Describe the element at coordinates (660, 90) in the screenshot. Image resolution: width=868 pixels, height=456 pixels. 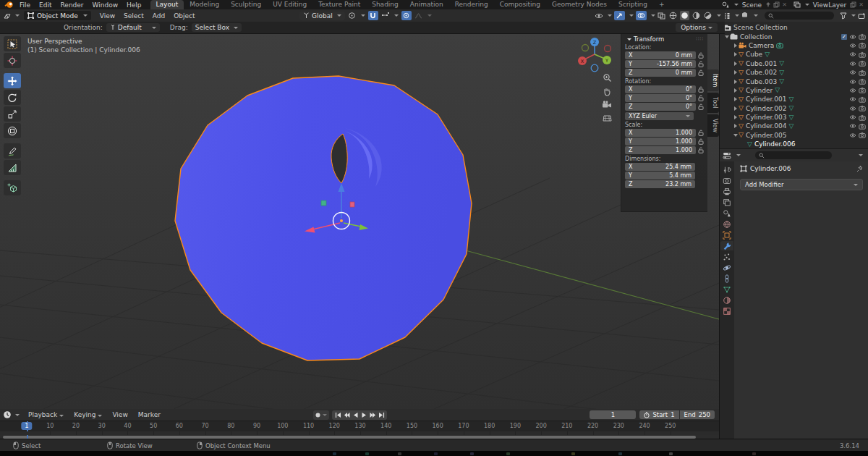
I see `rotation-x-field: X0°` at that location.